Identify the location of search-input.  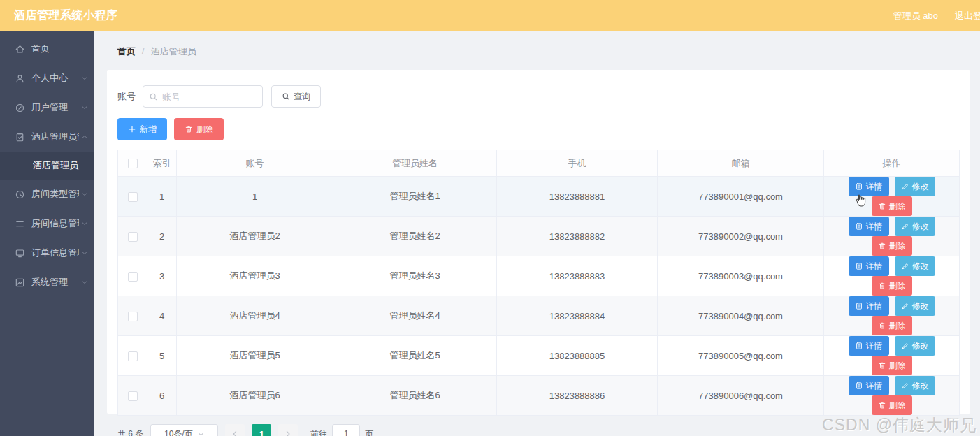
(210, 96).